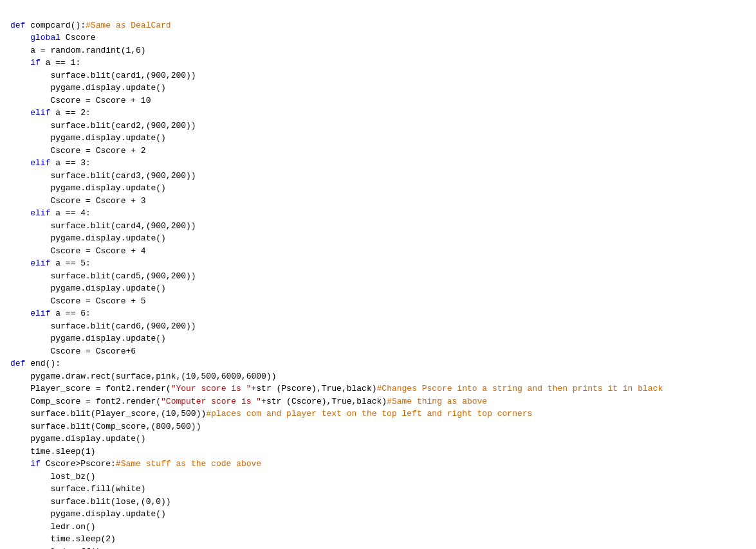 The width and height of the screenshot is (756, 549). What do you see at coordinates (45, 63) in the screenshot?
I see `line-4: if a == 1:` at bounding box center [45, 63].